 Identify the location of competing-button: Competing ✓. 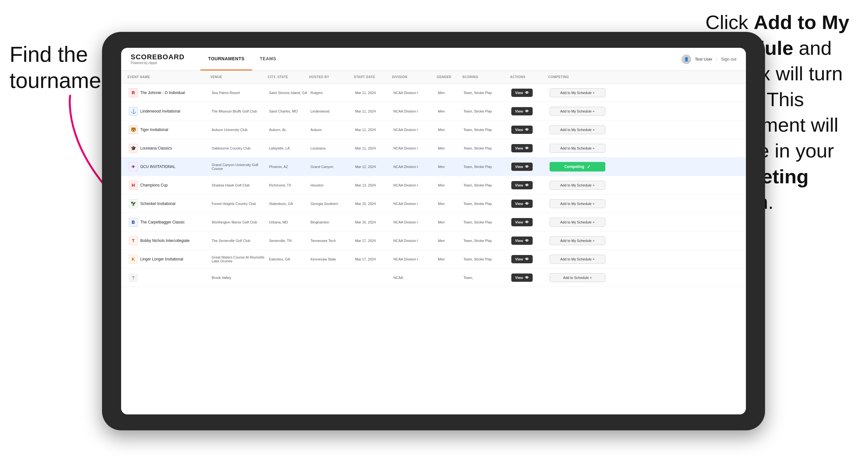
(578, 167).